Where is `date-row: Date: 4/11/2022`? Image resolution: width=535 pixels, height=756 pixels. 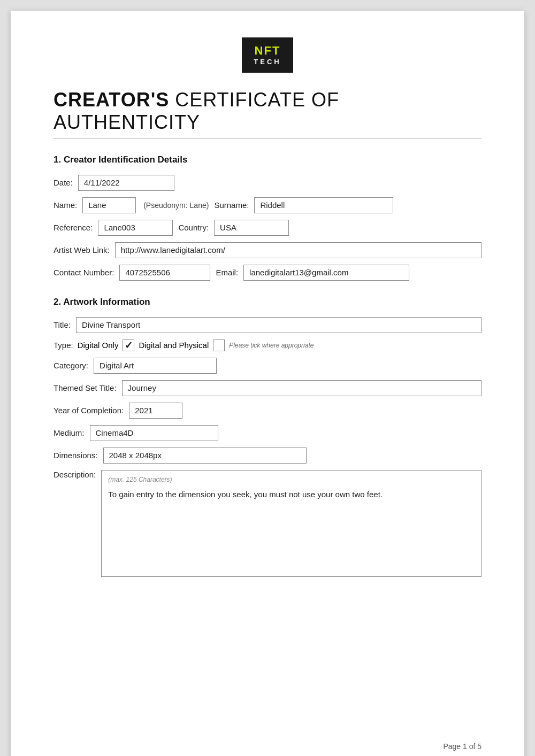 date-row: Date: 4/11/2022 is located at coordinates (268, 183).